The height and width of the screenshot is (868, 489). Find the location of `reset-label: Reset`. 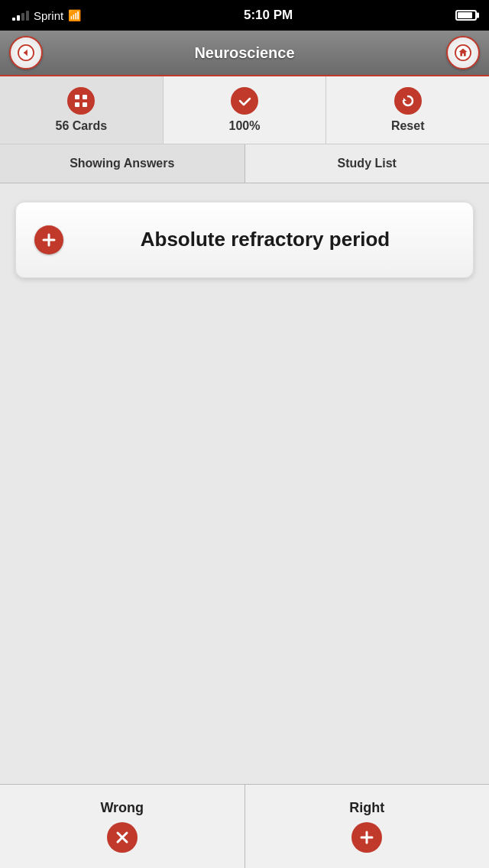

reset-label: Reset is located at coordinates (408, 126).